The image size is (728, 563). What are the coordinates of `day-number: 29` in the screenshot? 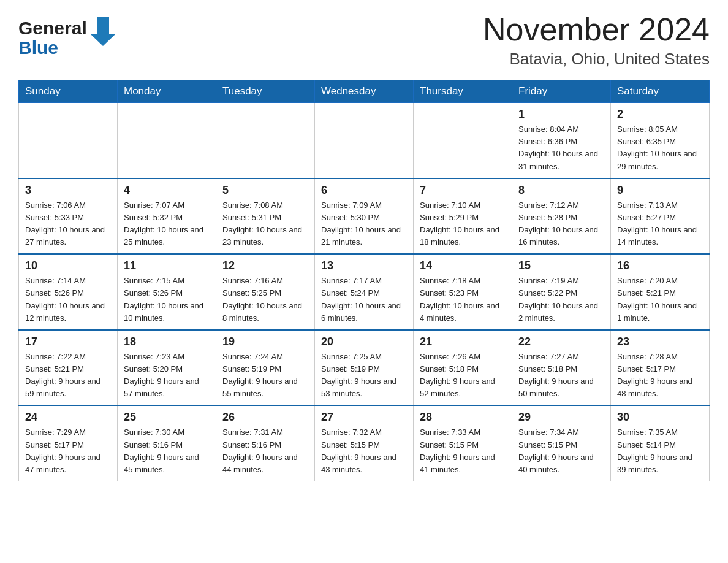 It's located at (561, 417).